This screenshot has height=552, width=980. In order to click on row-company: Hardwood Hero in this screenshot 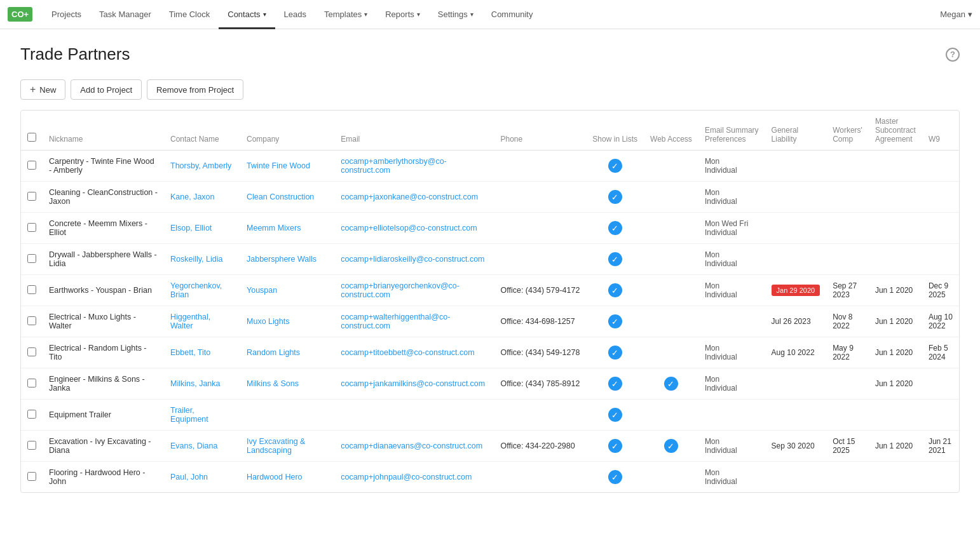, I will do `click(287, 478)`.